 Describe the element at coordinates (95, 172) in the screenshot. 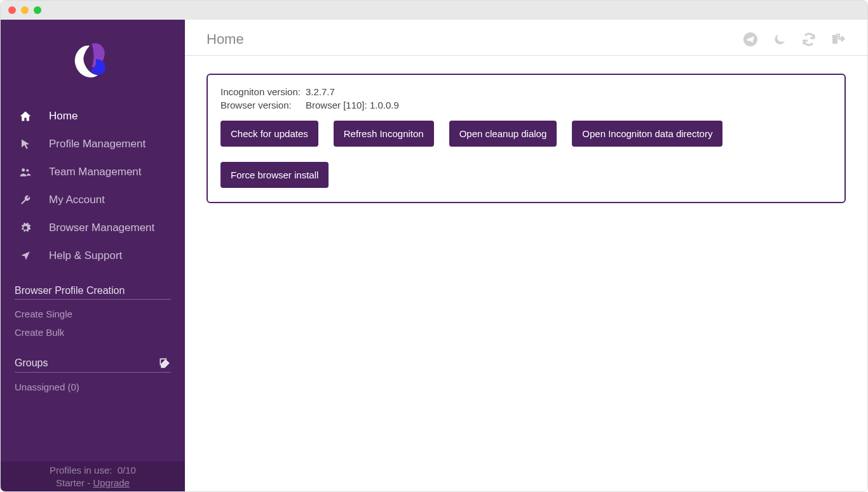

I see `sidebar-item-label: Team Management` at that location.